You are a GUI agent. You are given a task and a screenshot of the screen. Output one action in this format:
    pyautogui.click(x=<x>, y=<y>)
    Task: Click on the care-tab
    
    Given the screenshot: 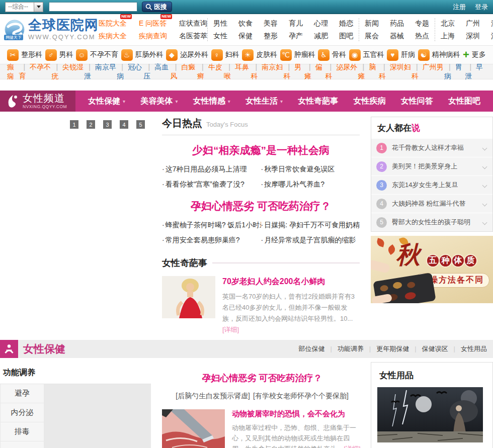 What is the action you would take?
    pyautogui.click(x=22, y=444)
    